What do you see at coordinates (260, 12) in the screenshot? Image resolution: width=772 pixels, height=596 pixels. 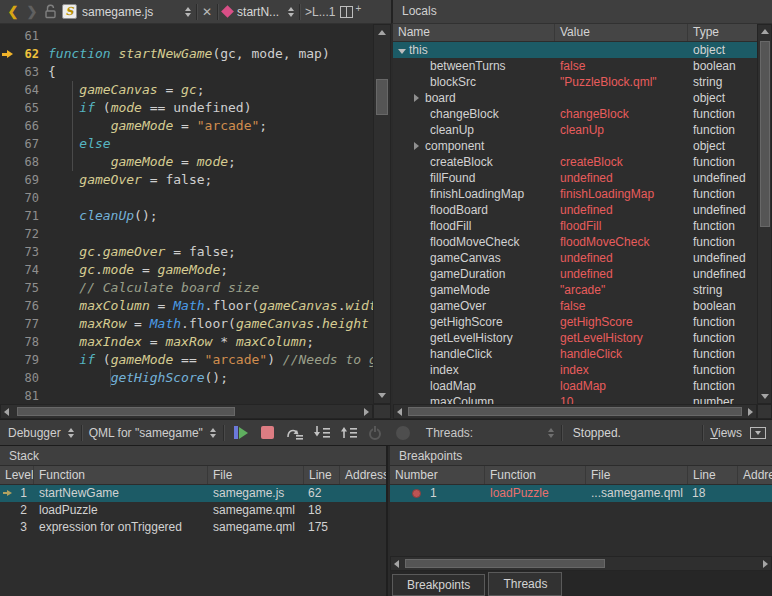 I see `current-symbol-name: startN...` at bounding box center [260, 12].